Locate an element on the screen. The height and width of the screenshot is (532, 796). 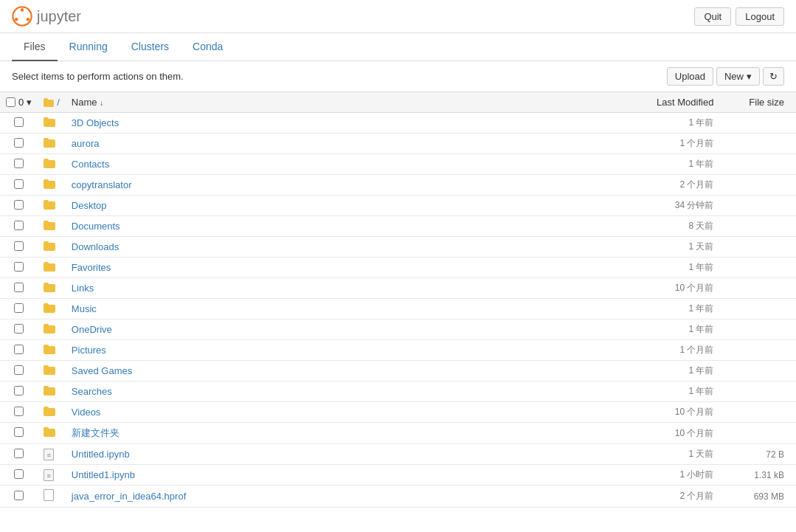
table-row: 3D Objects1 年前 is located at coordinates (398, 123).